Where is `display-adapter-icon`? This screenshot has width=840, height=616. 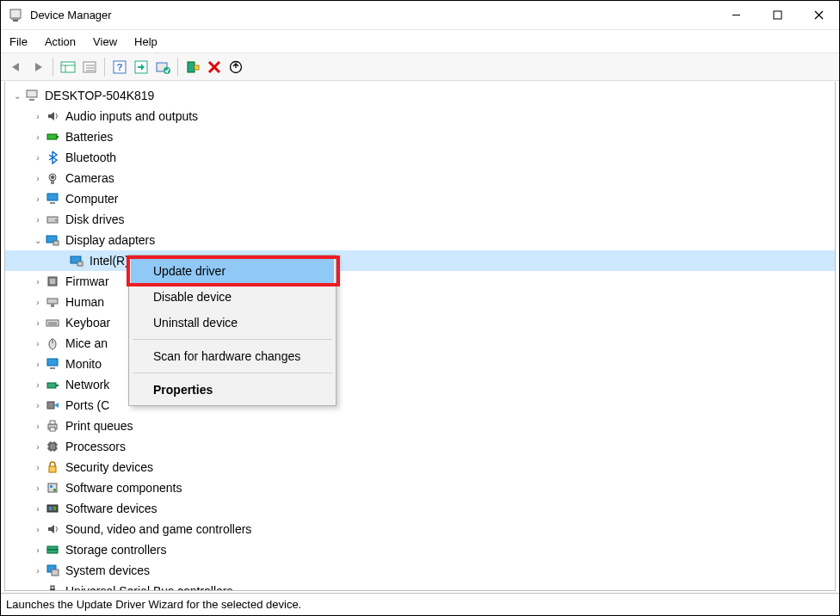
display-adapter-icon is located at coordinates (52, 240).